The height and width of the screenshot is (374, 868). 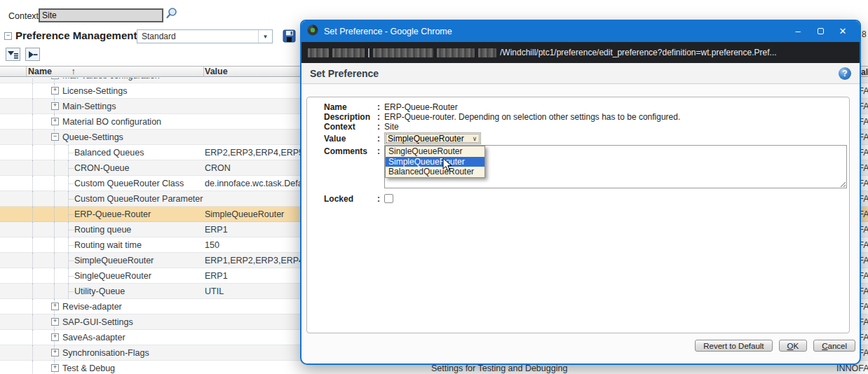 I want to click on field-locked: Locked:, so click(x=578, y=199).